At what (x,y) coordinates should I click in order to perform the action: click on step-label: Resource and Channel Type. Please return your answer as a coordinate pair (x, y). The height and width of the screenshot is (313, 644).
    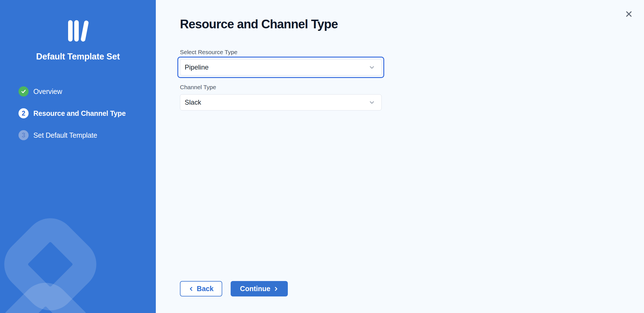
    Looking at the image, I should click on (80, 113).